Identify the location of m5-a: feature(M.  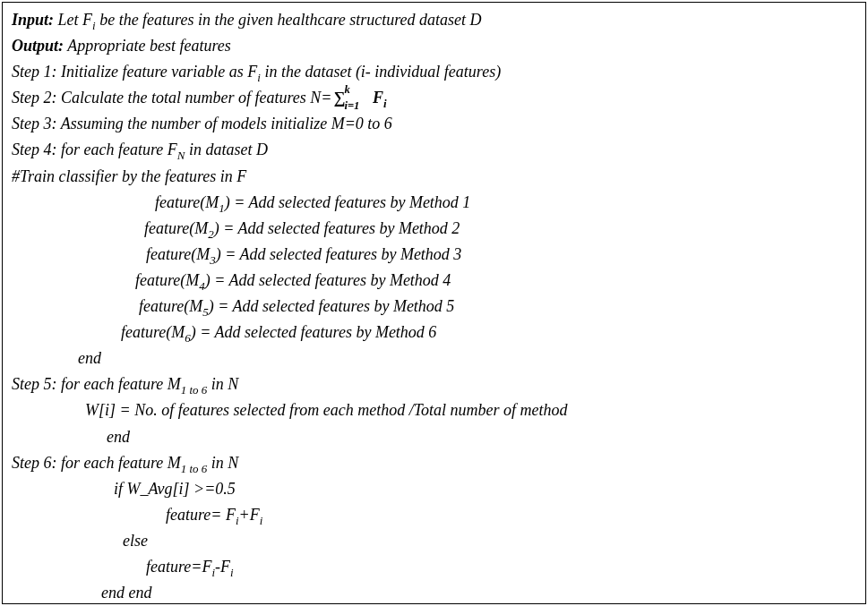
(170, 306).